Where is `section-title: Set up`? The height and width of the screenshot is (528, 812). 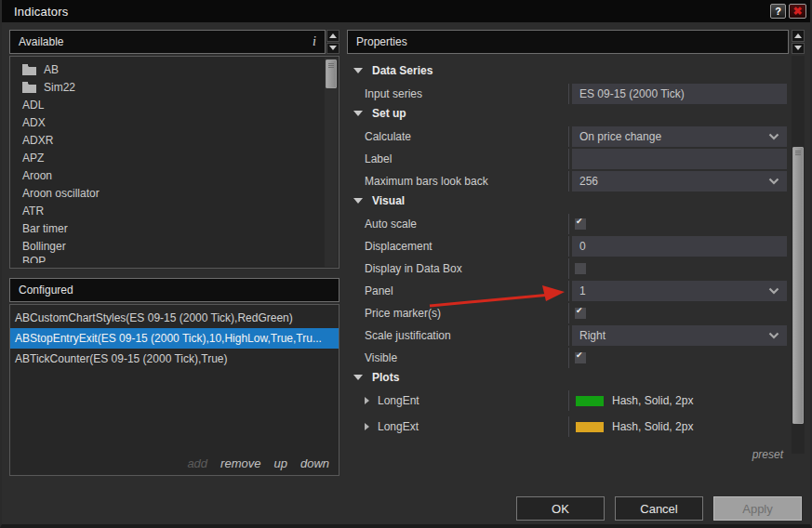
section-title: Set up is located at coordinates (389, 113).